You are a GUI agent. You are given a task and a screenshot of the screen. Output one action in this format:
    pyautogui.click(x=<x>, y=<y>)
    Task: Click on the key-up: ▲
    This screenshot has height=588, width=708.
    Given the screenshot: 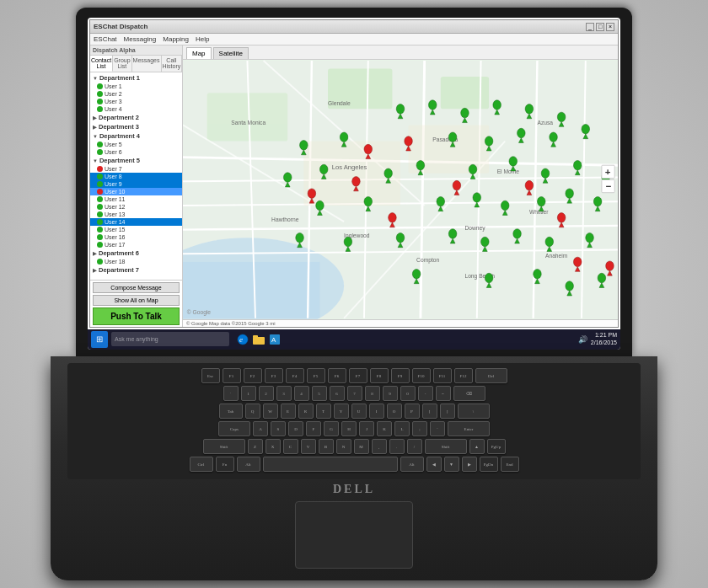 What is the action you would take?
    pyautogui.click(x=477, y=446)
    